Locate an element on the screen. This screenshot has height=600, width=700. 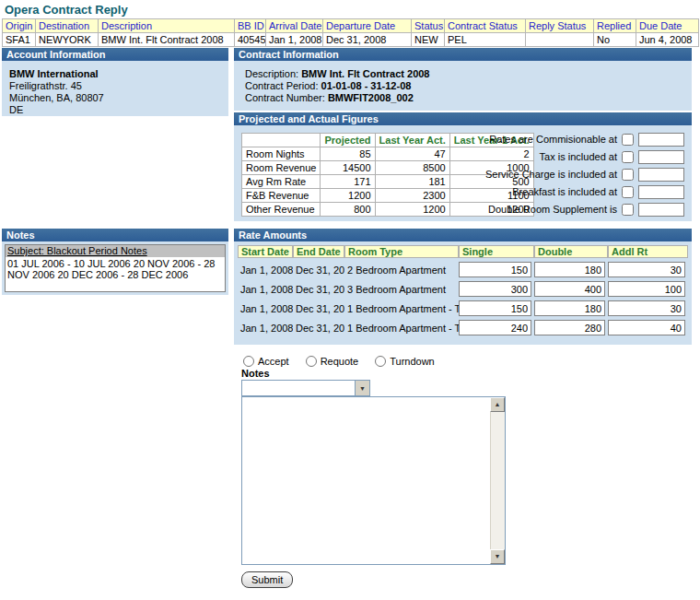
radio-turndown-label: Turndown is located at coordinates (413, 361).